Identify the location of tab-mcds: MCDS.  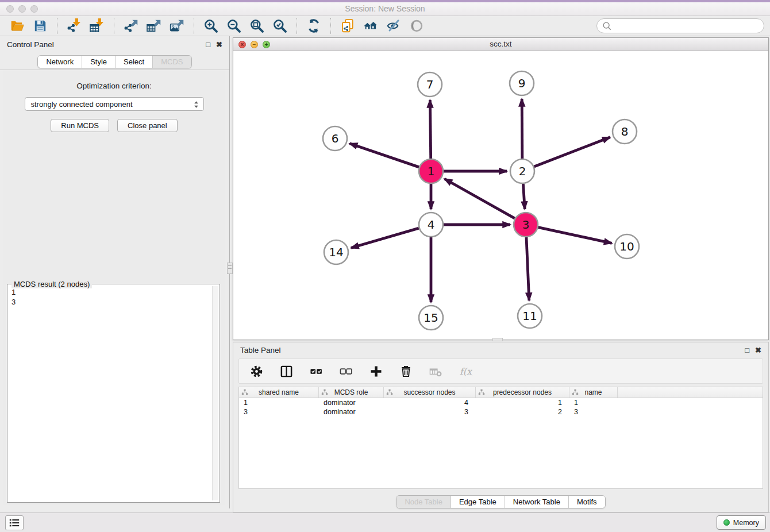
(171, 62).